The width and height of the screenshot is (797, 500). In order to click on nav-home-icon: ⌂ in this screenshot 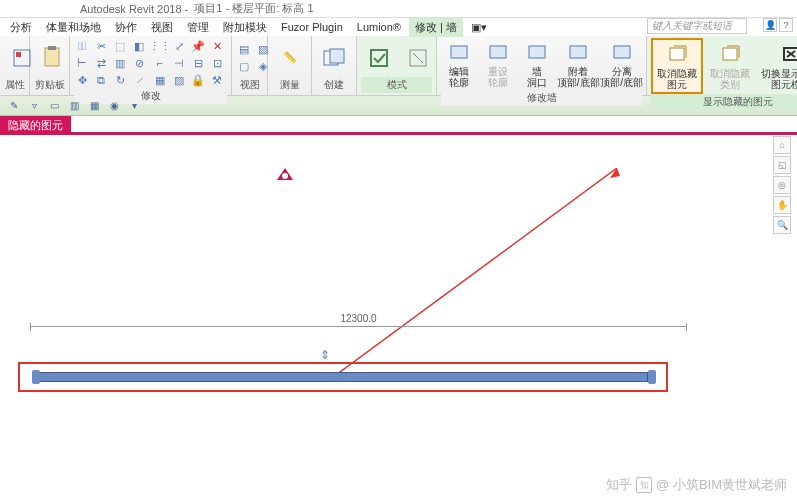, I will do `click(782, 145)`.